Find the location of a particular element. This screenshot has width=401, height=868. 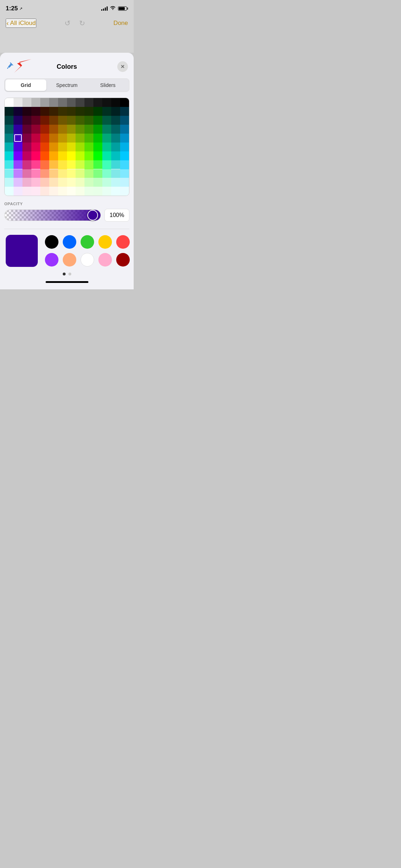

back-button: ‹ All iCloud is located at coordinates (21, 23).